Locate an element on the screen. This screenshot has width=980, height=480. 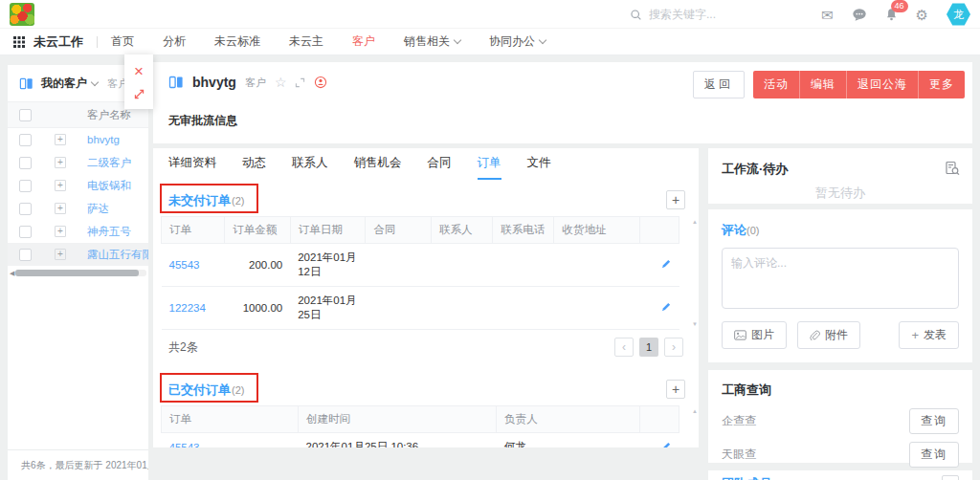
scrollbar-thumb is located at coordinates (77, 273).